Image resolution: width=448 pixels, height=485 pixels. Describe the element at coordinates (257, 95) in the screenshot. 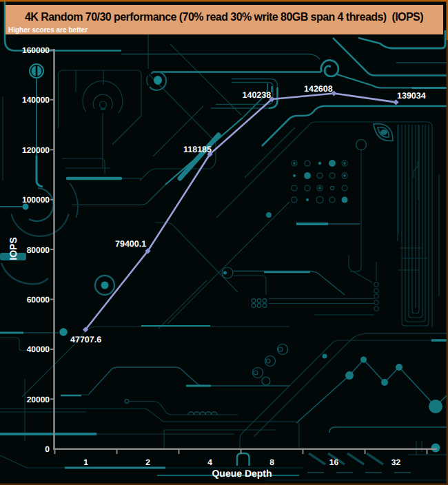

I see `svg-text: 140238` at that location.